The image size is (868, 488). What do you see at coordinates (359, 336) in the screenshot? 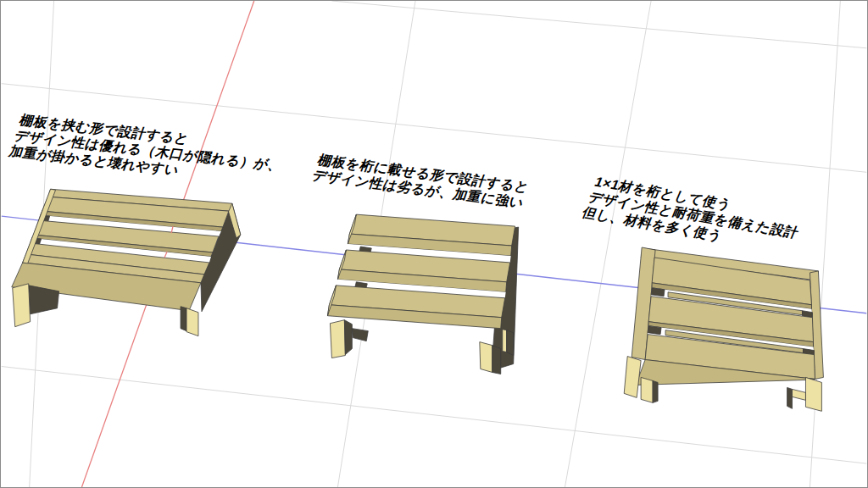
I see `under-board-shadow` at bounding box center [359, 336].